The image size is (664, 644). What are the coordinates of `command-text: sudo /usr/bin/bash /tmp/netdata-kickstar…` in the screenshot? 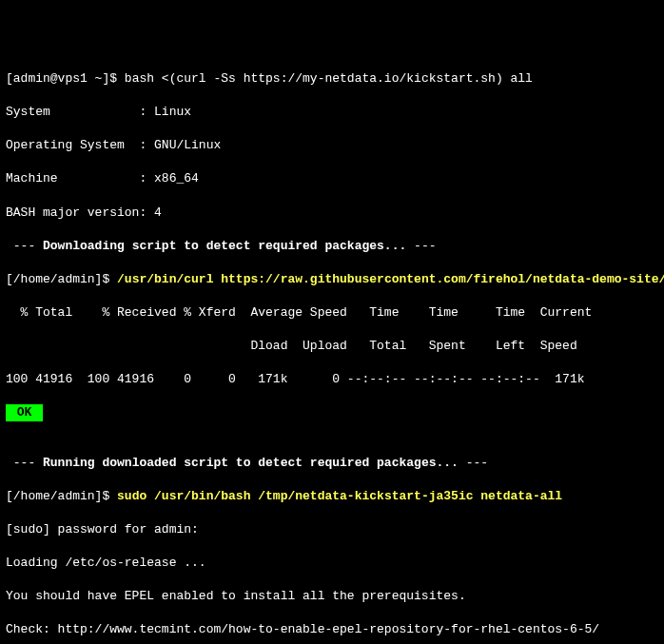 It's located at (340, 497).